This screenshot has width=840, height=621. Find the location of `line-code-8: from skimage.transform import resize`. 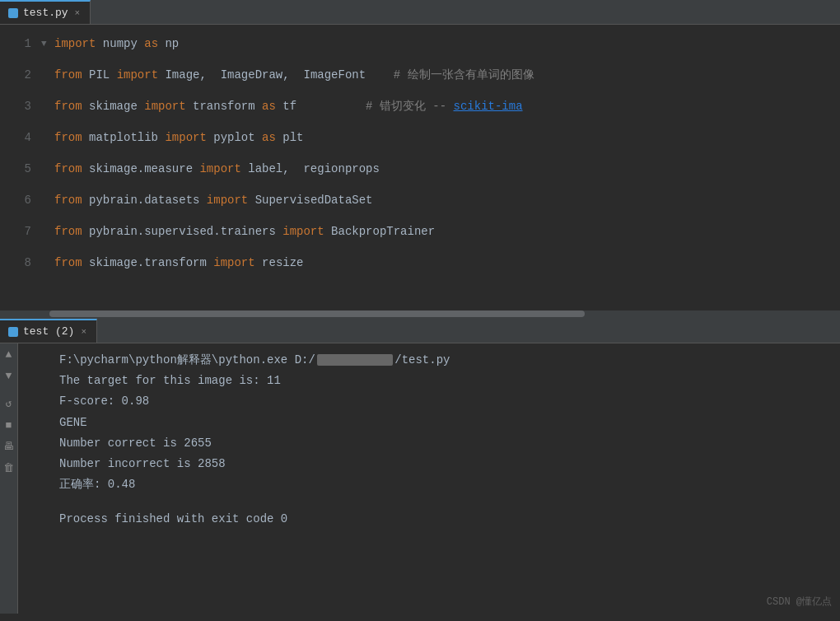

line-code-8: from skimage.transform import resize is located at coordinates (447, 263).